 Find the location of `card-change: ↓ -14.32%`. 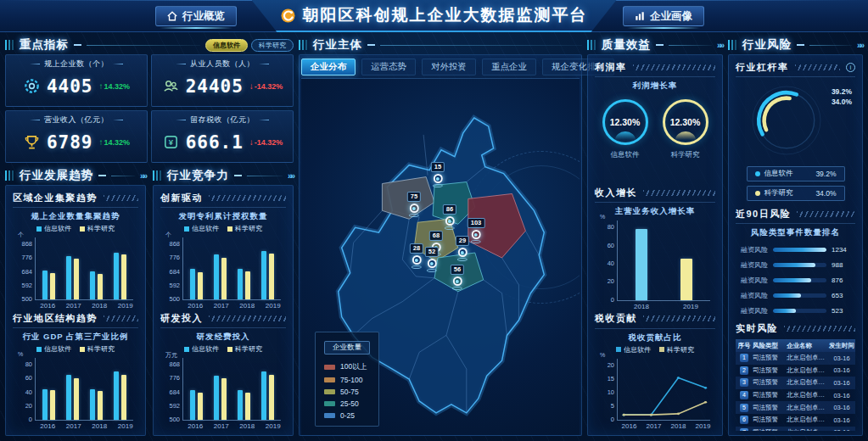

card-change: ↓ -14.32% is located at coordinates (266, 87).